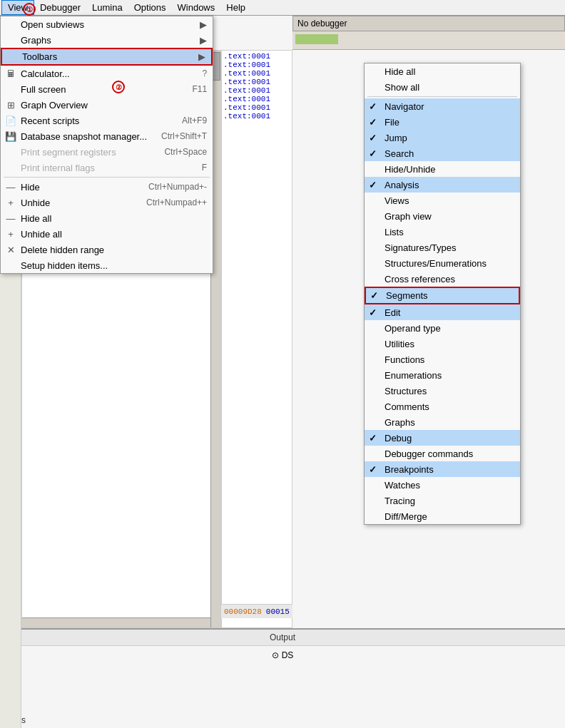 This screenshot has height=728, width=565. What do you see at coordinates (404, 359) in the screenshot?
I see `sub-functions-label: Functions` at bounding box center [404, 359].